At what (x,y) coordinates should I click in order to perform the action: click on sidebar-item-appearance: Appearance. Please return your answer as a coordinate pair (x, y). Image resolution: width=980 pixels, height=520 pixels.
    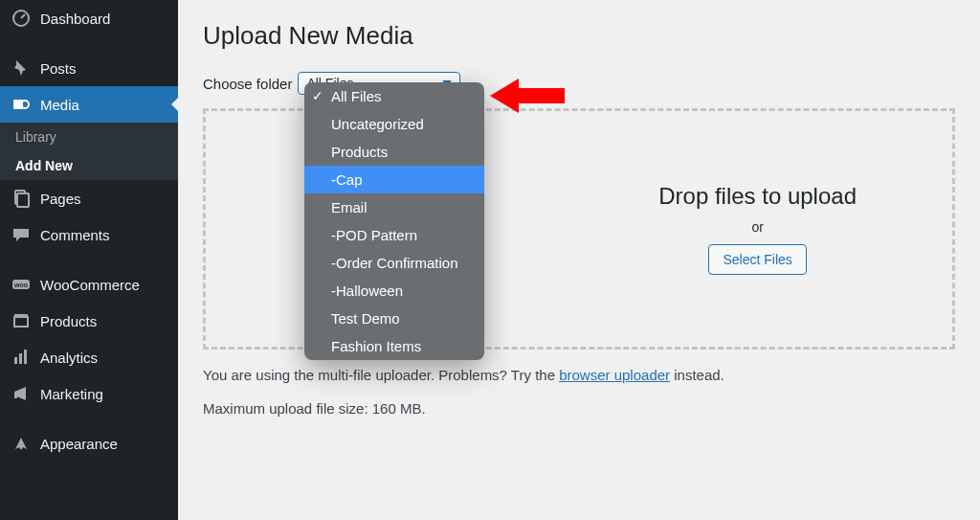
    Looking at the image, I should click on (89, 443).